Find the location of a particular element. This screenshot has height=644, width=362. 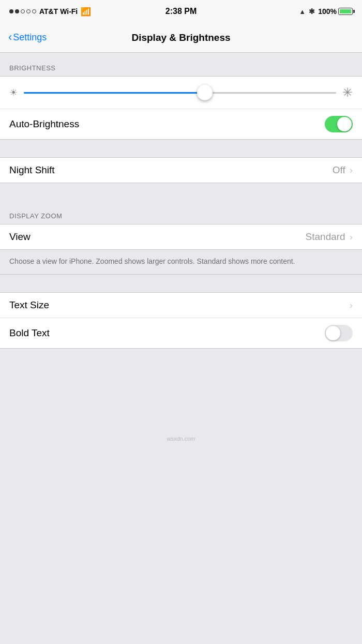

night-shift-card: Night Shift Off › is located at coordinates (181, 170).